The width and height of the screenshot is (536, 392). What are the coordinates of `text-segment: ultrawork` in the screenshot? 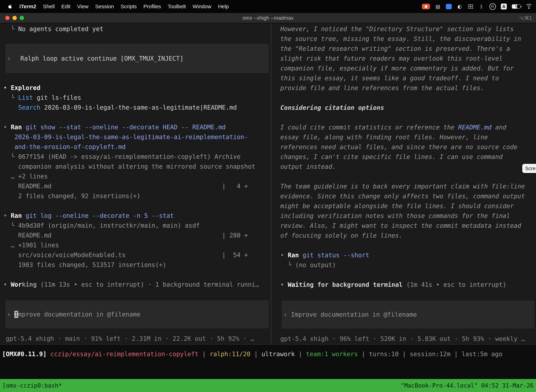 It's located at (278, 354).